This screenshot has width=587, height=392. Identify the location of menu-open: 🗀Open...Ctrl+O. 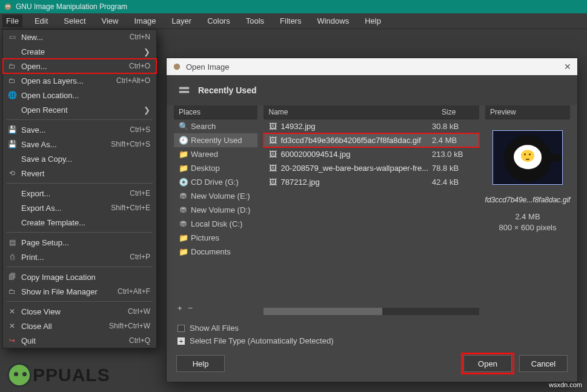
(80, 66).